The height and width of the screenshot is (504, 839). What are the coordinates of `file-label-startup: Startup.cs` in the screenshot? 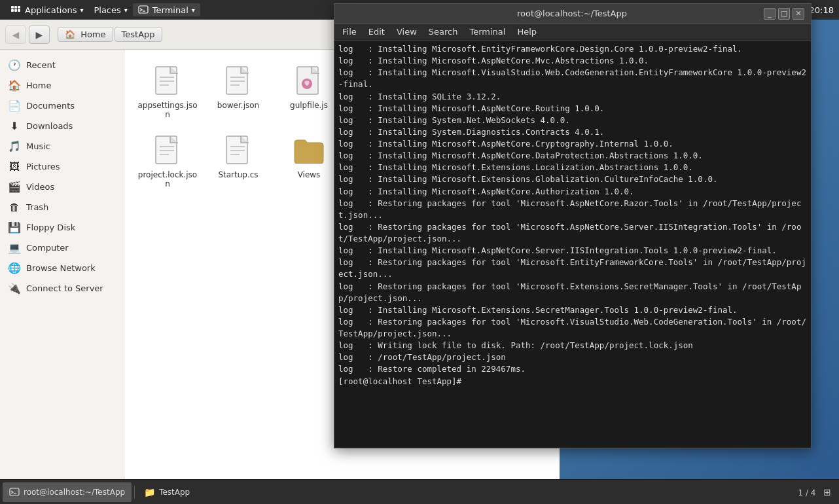 It's located at (238, 175).